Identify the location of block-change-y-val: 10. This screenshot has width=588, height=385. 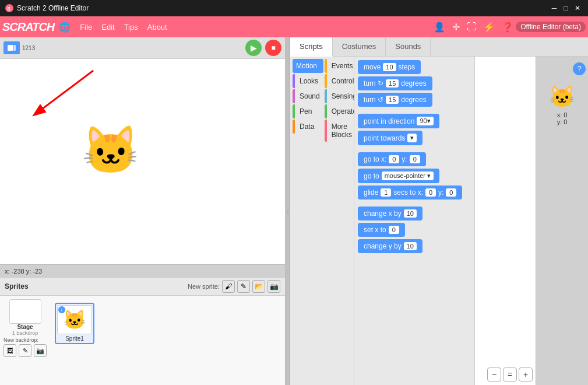
(410, 246).